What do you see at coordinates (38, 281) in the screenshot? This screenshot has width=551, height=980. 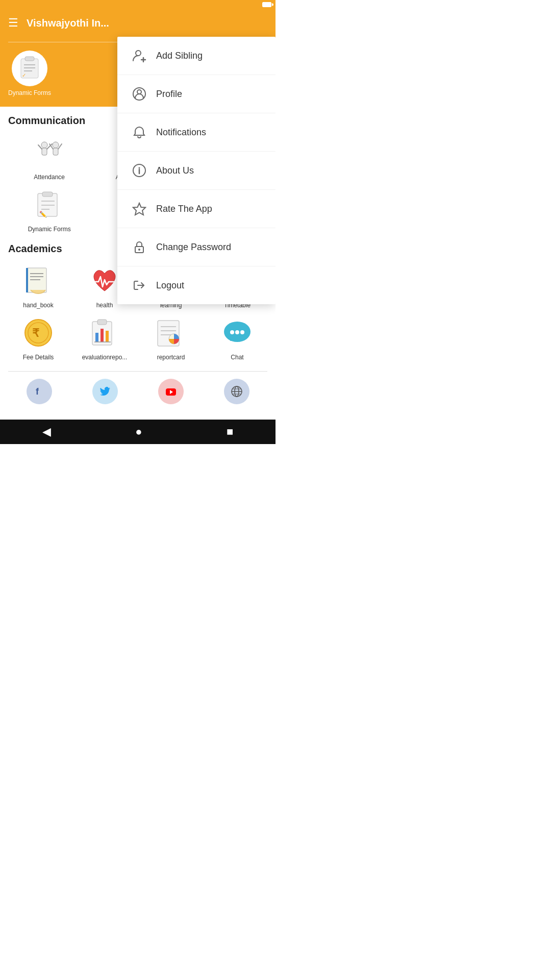 I see `handbook-icon` at bounding box center [38, 281].